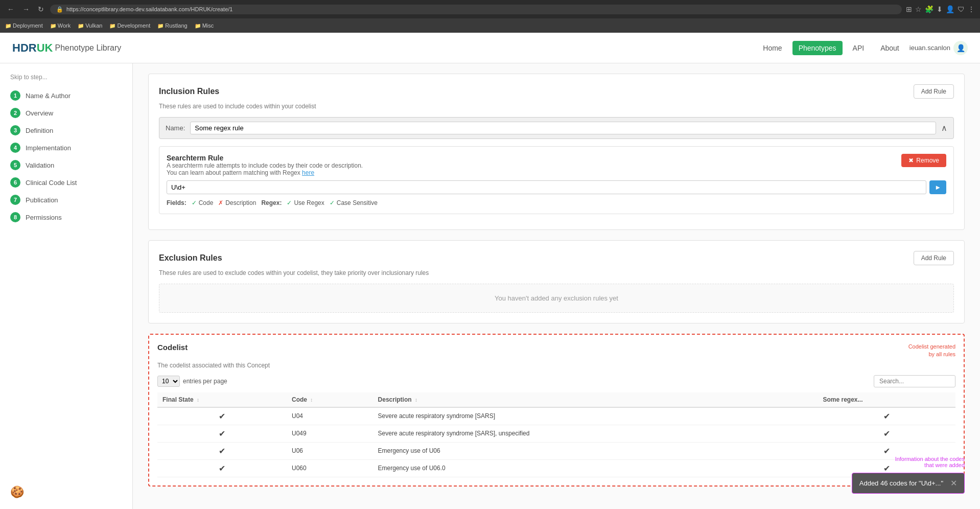  I want to click on profile-icon: 👤, so click(950, 9).